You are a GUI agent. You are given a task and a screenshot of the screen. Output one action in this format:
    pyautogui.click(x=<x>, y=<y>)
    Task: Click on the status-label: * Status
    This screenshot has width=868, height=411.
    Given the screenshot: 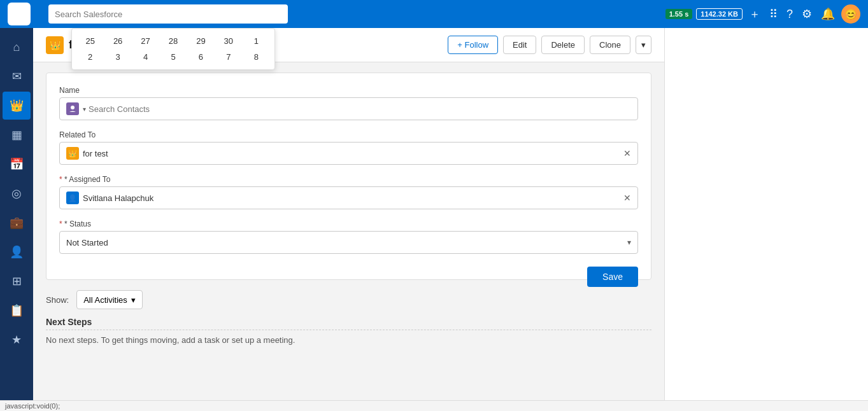 What is the action you would take?
    pyautogui.click(x=349, y=224)
    